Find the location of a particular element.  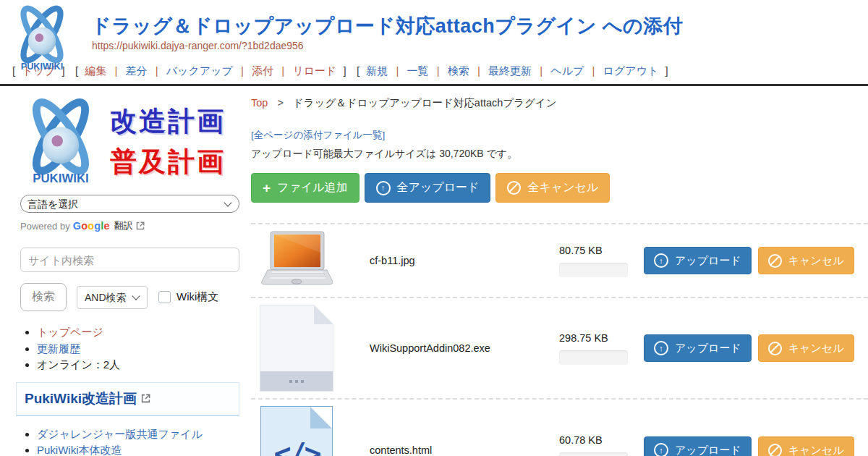

code-file-icon: </> is located at coordinates (297, 431).